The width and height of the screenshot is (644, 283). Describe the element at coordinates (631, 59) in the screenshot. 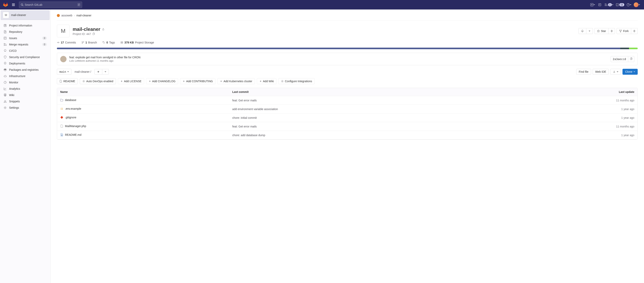

I see `copy-sha-button` at that location.